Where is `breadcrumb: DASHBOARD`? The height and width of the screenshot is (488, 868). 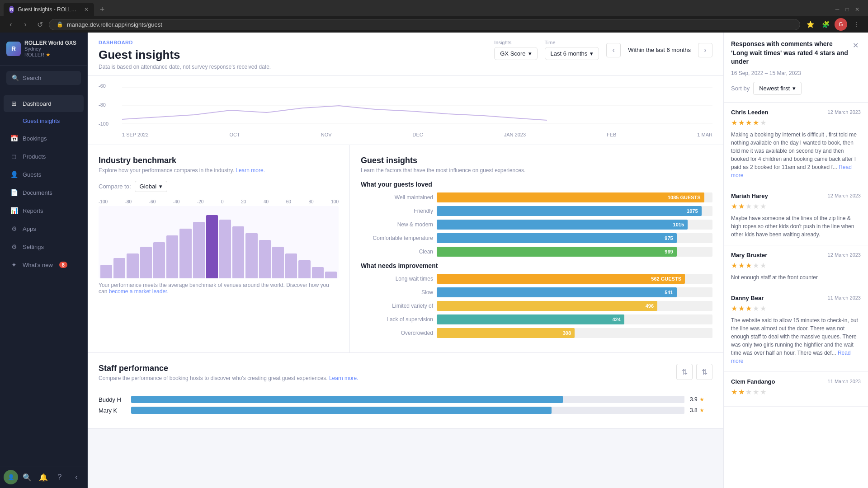 breadcrumb: DASHBOARD is located at coordinates (184, 42).